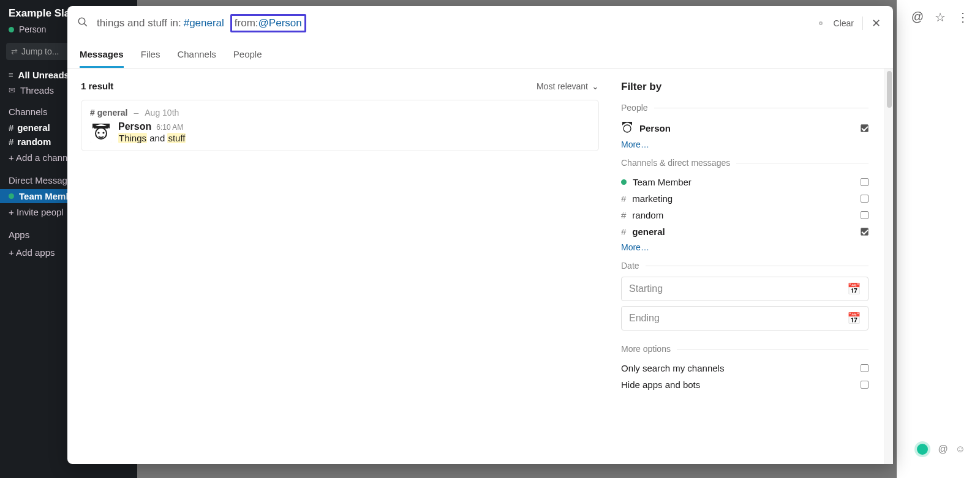 The height and width of the screenshot is (478, 980). What do you see at coordinates (745, 128) in the screenshot?
I see `filter-person-row: Person` at bounding box center [745, 128].